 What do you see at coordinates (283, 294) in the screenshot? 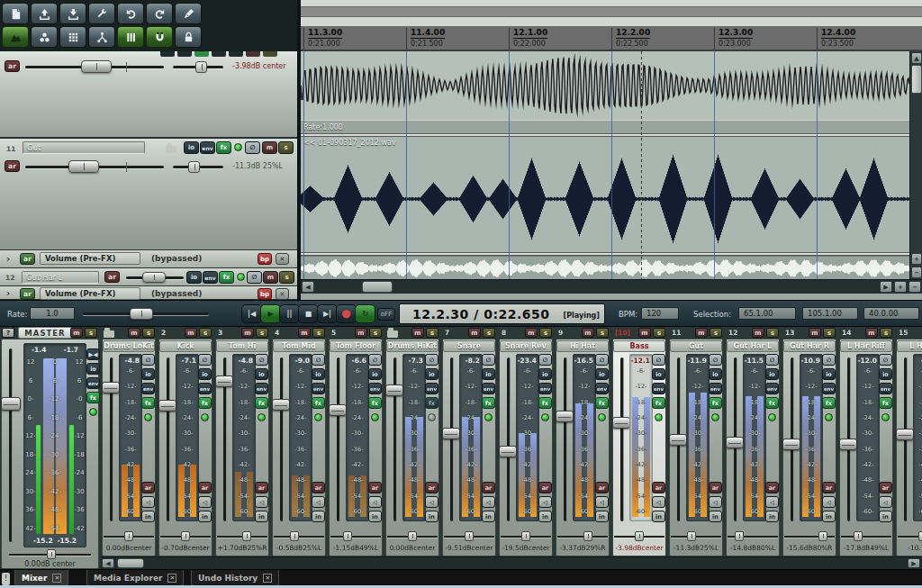
I see `close-envelope-button: ✕` at bounding box center [283, 294].